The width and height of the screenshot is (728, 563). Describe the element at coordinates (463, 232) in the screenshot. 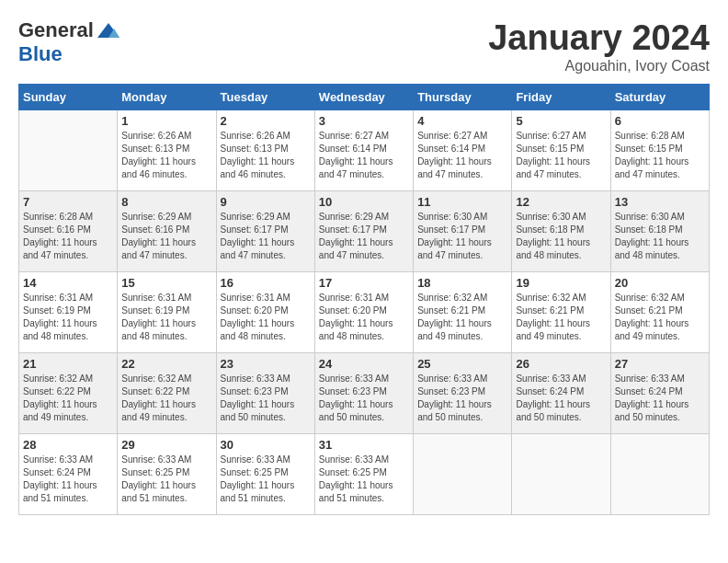

I see `calendar-cell: 11Sunrise: 6:30 AM Sunset: 6:17 PM Dayli…` at that location.